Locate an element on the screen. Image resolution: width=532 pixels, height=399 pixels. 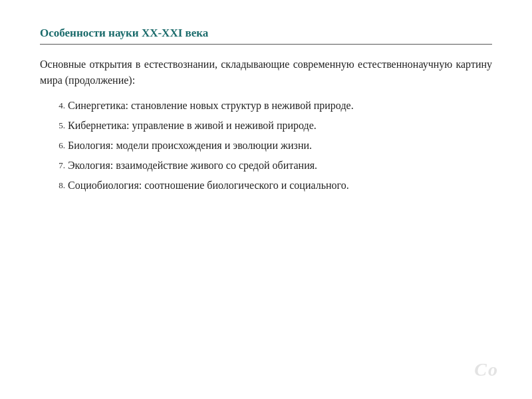
list-item-text: Биология: модели происхождения и эволюци… is located at coordinates (280, 146).